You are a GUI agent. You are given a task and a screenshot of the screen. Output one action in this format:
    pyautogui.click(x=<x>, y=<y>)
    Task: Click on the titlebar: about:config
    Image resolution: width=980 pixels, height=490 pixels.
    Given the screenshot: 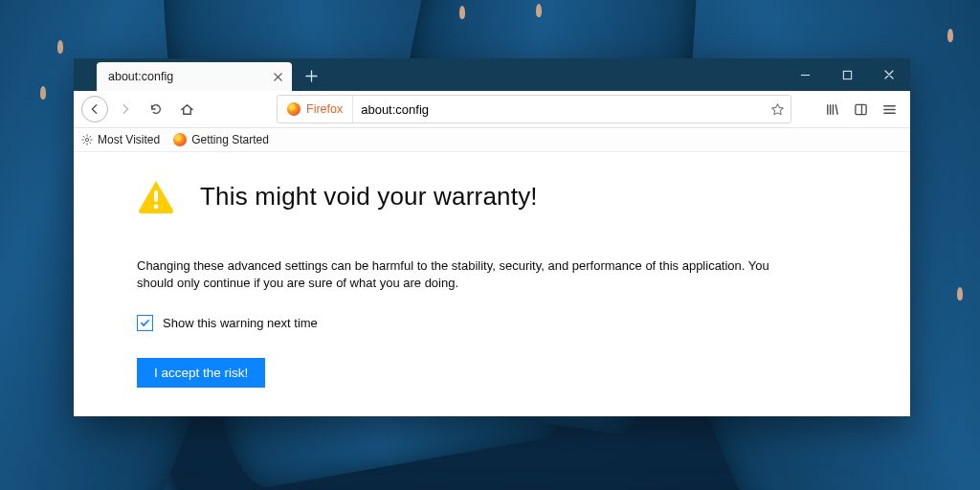 What is the action you would take?
    pyautogui.click(x=492, y=75)
    